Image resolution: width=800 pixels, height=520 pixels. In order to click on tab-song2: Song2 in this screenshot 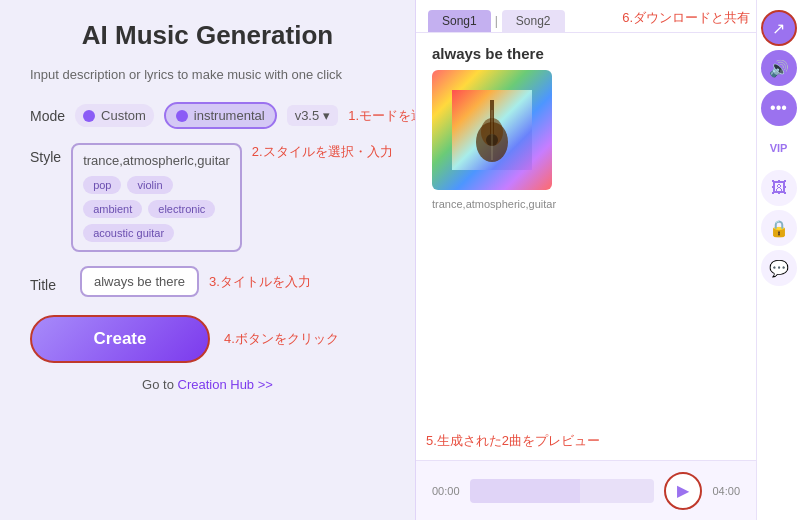, I will do `click(534, 21)`.